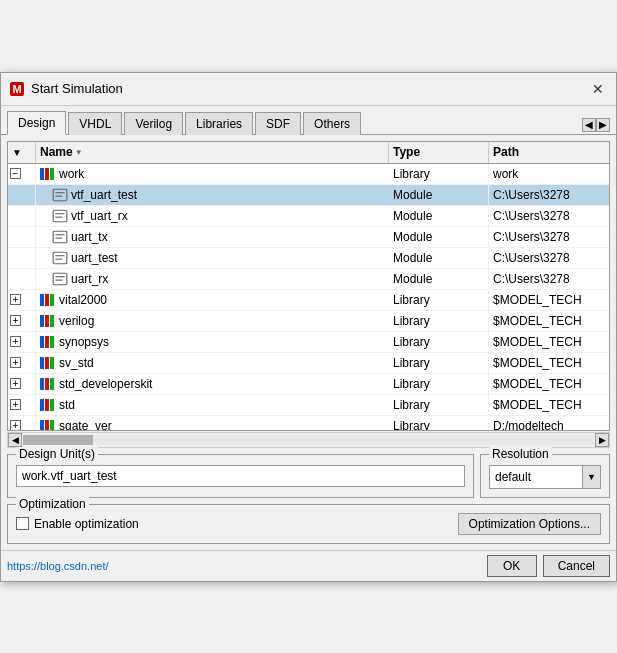 Image resolution: width=617 pixels, height=653 pixels. I want to click on row-name-text-12: sgate_ver, so click(86, 424).